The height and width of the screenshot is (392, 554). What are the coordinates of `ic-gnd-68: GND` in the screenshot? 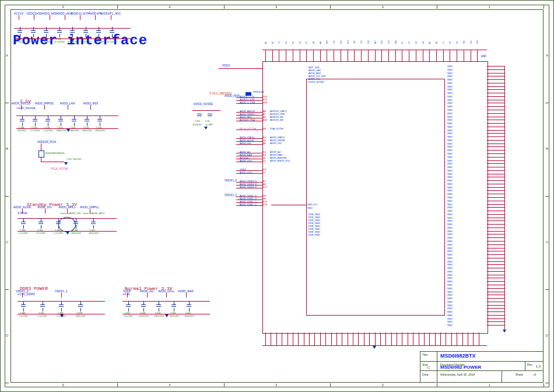 It's located at (450, 295).